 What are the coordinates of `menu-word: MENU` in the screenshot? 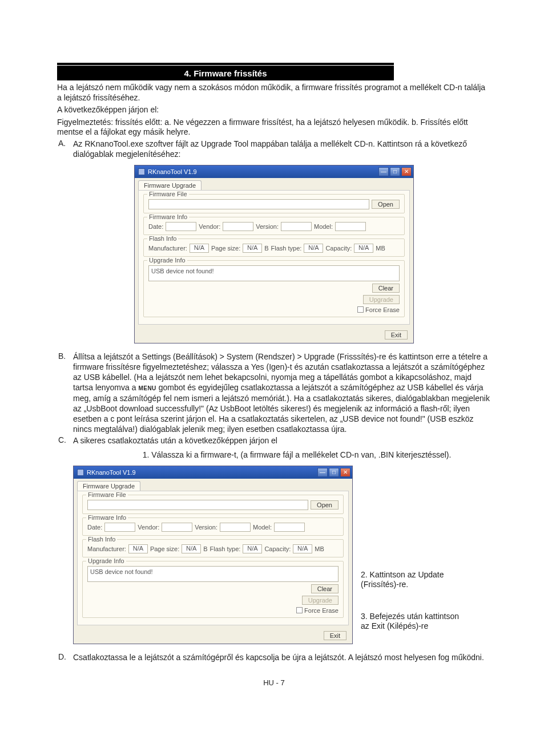 It's located at (147, 388).